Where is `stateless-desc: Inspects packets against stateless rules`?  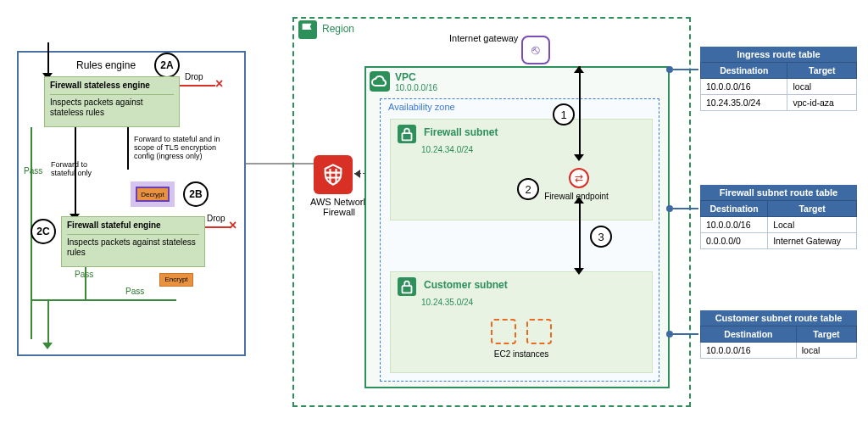
stateless-desc: Inspects packets against stateless rules is located at coordinates (112, 109).